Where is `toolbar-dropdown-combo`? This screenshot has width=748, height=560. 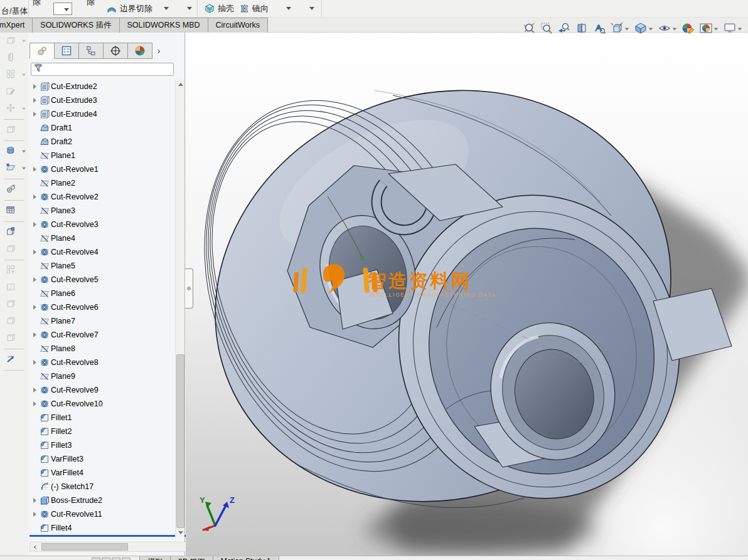 toolbar-dropdown-combo is located at coordinates (63, 9).